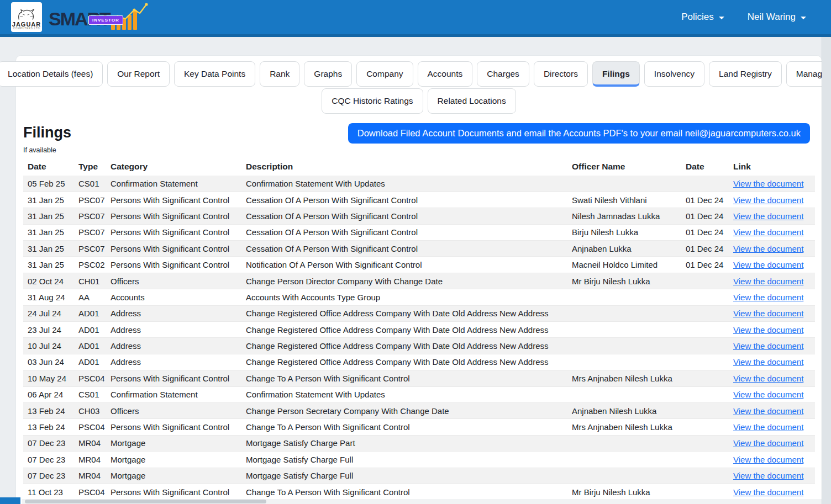 This screenshot has width=831, height=504. I want to click on column-header-date: Date, so click(49, 167).